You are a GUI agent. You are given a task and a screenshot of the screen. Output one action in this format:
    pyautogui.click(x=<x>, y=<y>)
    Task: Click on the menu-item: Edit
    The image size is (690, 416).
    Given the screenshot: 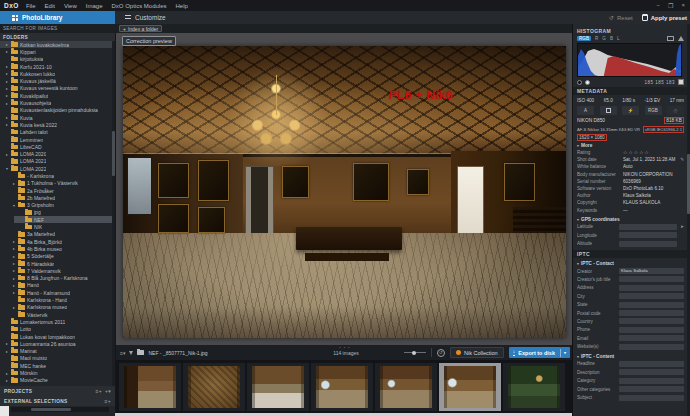 What is the action you would take?
    pyautogui.click(x=50, y=6)
    